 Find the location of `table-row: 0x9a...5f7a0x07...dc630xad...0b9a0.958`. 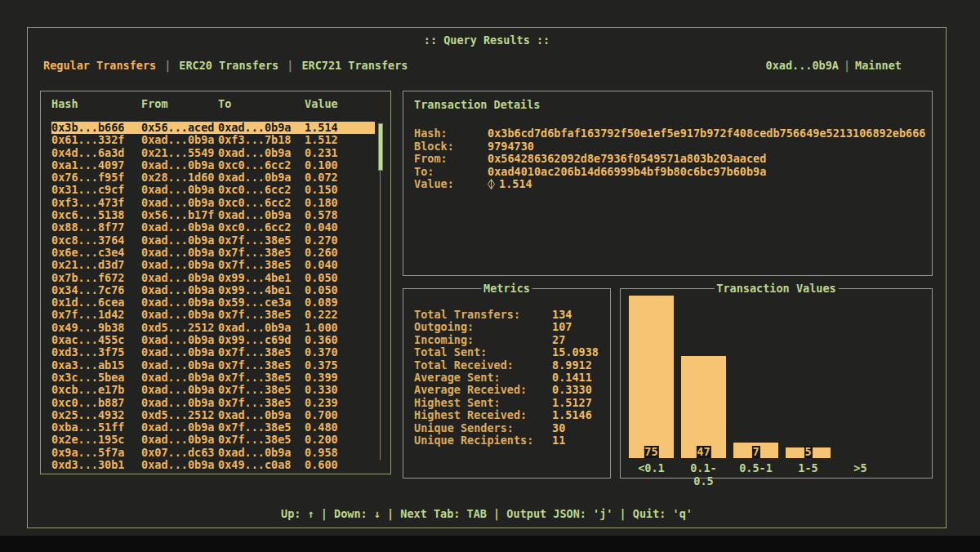

table-row: 0x9a...5f7a0x07...dc630xad...0b9a0.958 is located at coordinates (213, 452).